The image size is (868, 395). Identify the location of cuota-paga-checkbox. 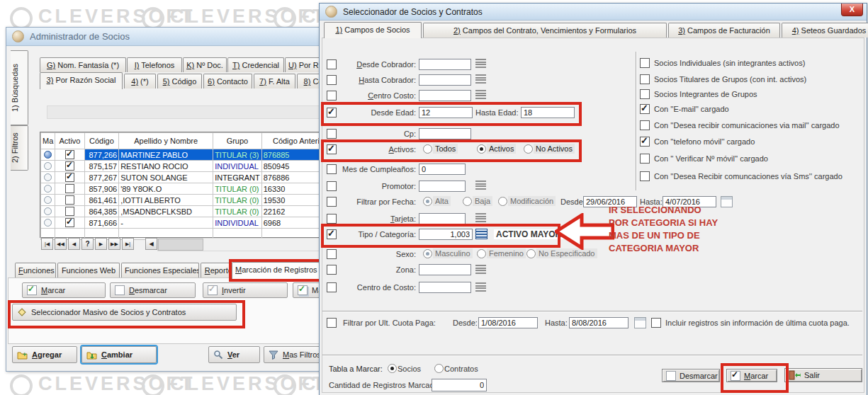
(332, 323).